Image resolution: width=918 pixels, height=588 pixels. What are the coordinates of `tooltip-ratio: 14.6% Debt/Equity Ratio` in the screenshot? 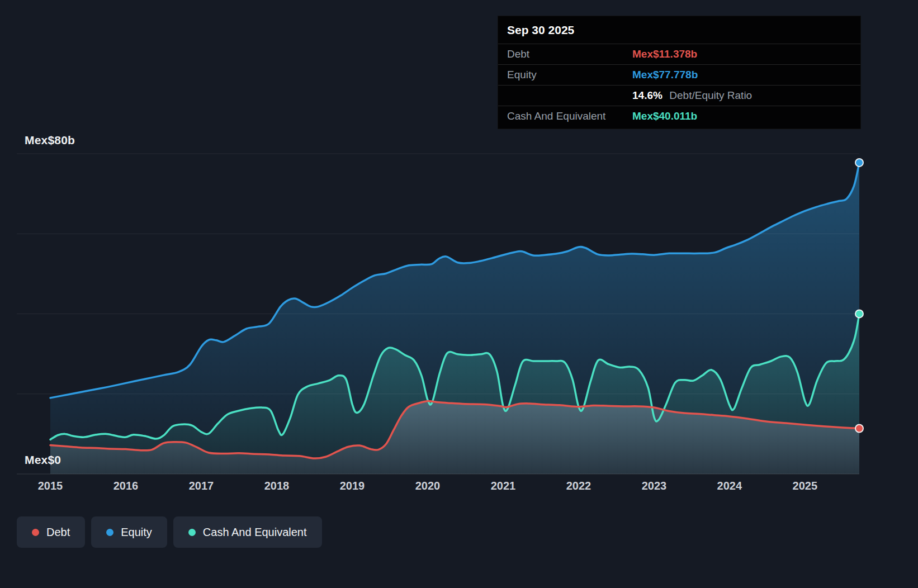 It's located at (692, 96).